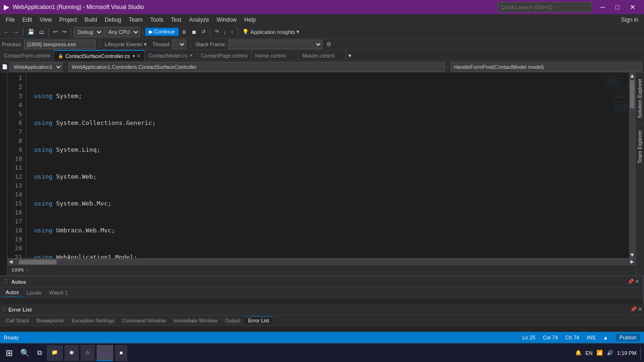  I want to click on taskbar-steam: ♨, so click(88, 353).